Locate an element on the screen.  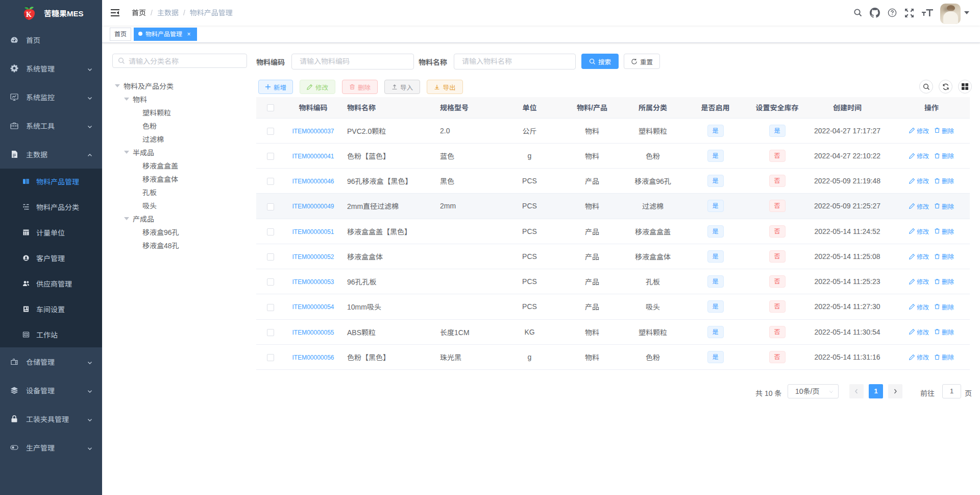
svg-text: K is located at coordinates (29, 14).